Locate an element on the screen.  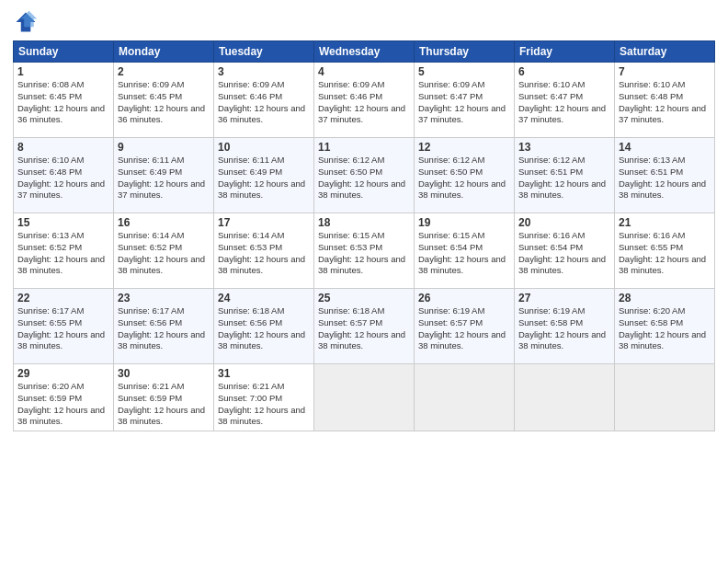
calendar-cell: 17 Sunrise: 6:14 AM Sunset: 6:53 PM Dayl… is located at coordinates (265, 251).